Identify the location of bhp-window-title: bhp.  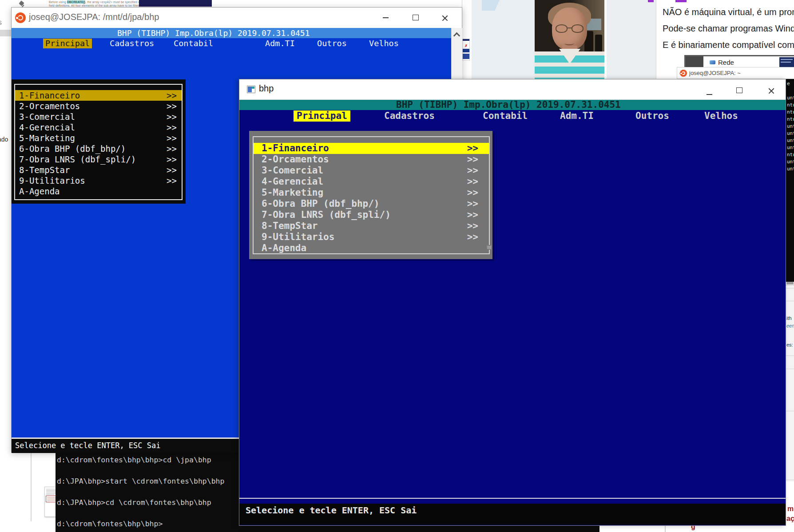
(266, 89).